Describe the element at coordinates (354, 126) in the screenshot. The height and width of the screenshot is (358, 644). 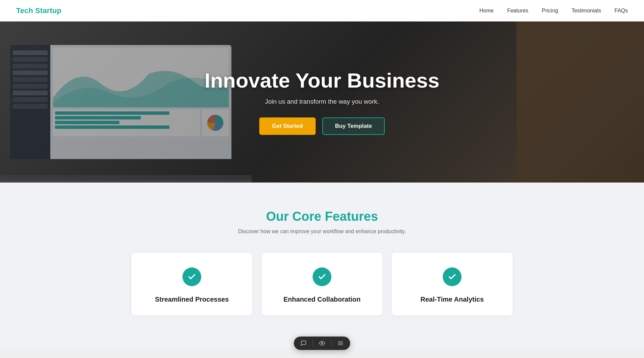
I see `buy-template-button: Buy Template` at that location.